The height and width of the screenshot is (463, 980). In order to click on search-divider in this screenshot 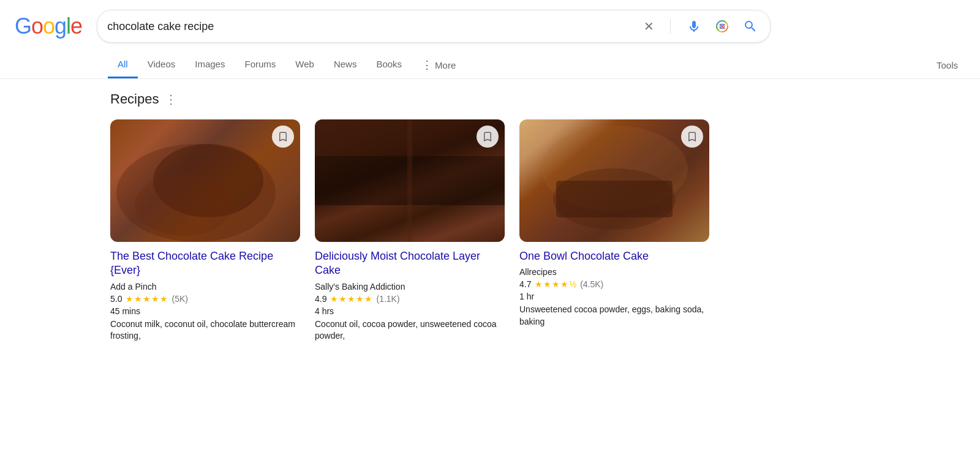, I will do `click(670, 26)`.